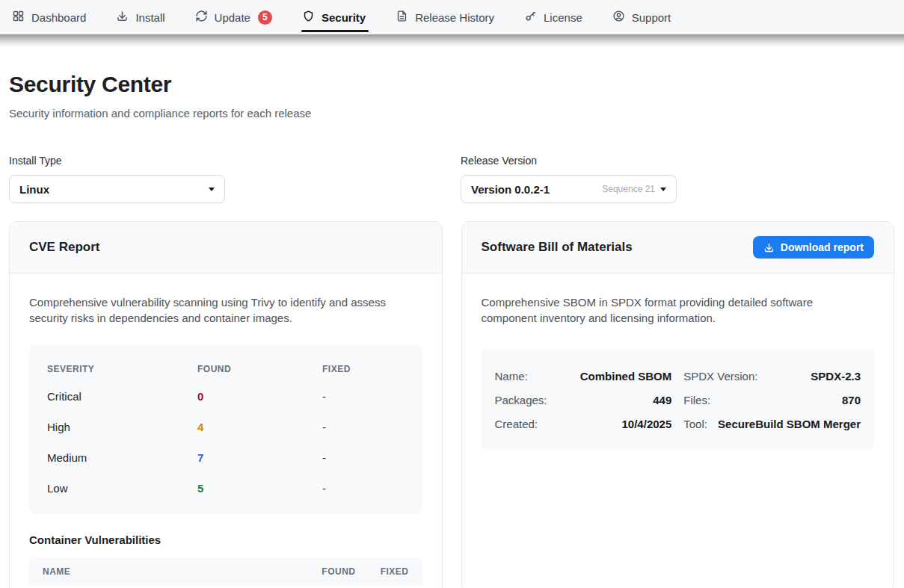  What do you see at coordinates (563, 18) in the screenshot?
I see `nav-item-label: License` at bounding box center [563, 18].